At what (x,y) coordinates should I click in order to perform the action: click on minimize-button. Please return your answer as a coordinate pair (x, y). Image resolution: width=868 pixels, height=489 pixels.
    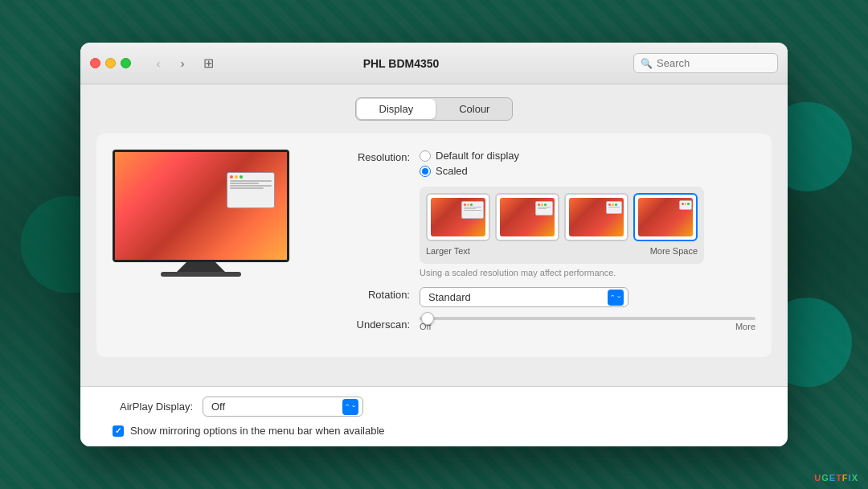
    Looking at the image, I should click on (111, 63).